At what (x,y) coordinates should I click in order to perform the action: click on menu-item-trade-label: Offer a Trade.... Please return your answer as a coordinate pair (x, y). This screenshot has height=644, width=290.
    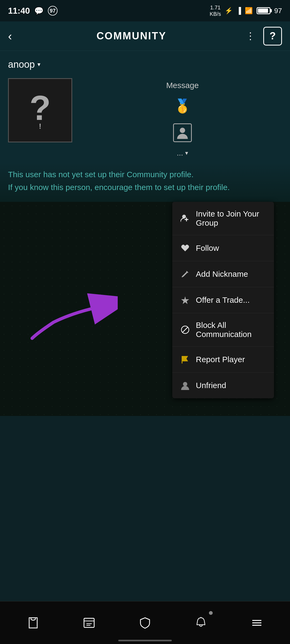
    Looking at the image, I should click on (223, 300).